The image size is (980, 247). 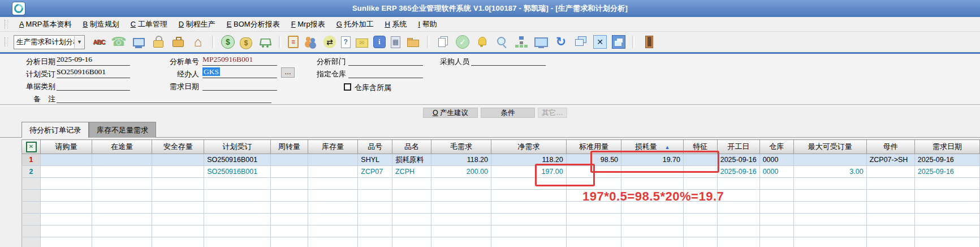 What do you see at coordinates (32, 160) in the screenshot?
I see `row-header: 1` at bounding box center [32, 160].